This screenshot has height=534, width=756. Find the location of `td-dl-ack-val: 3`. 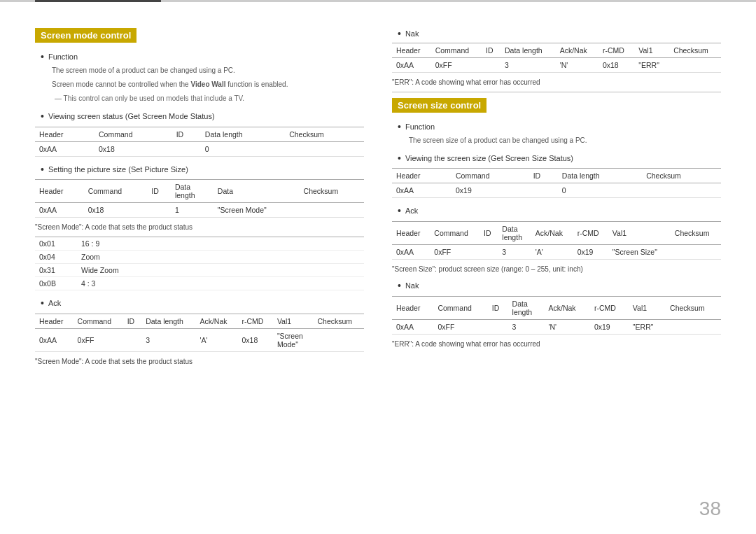

td-dl-ack-val: 3 is located at coordinates (514, 252).